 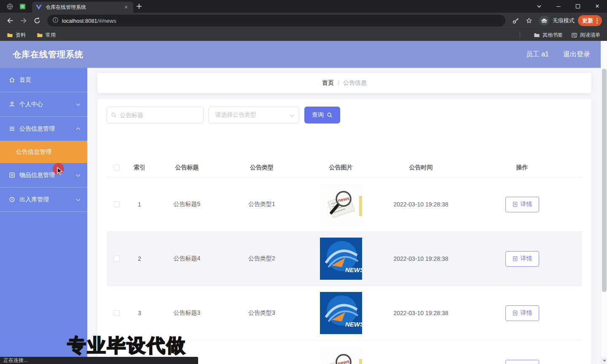 What do you see at coordinates (328, 83) in the screenshot?
I see `breadcrumb-home: 首页` at bounding box center [328, 83].